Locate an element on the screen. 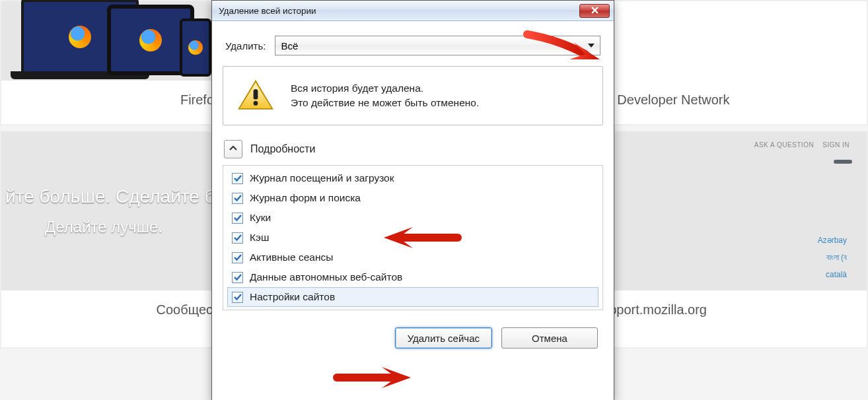  check-label: Куки is located at coordinates (260, 218).